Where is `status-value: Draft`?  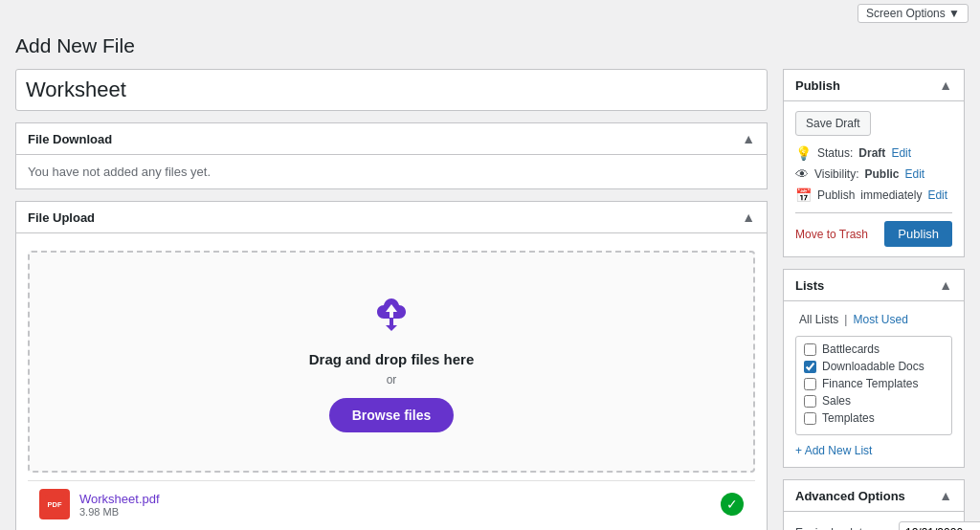
status-value: Draft is located at coordinates (872, 153).